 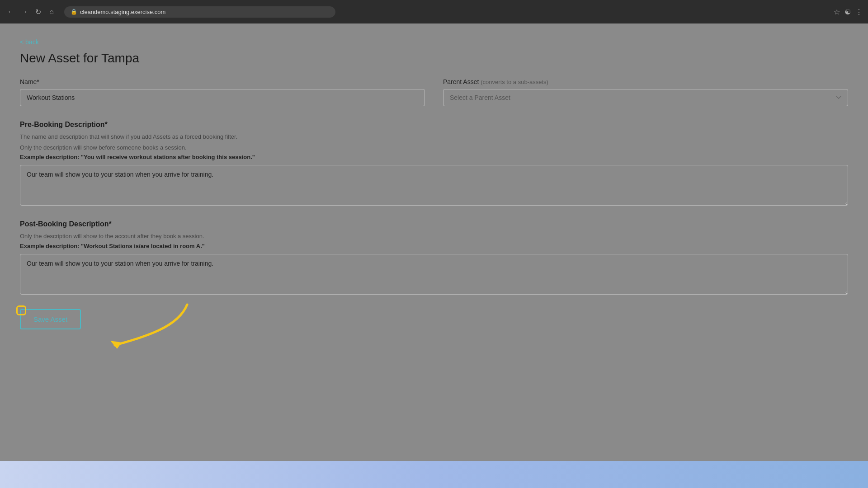 I want to click on name-parent-row: Name* Parent Asset (converts to a sub-as…, so click(x=434, y=92).